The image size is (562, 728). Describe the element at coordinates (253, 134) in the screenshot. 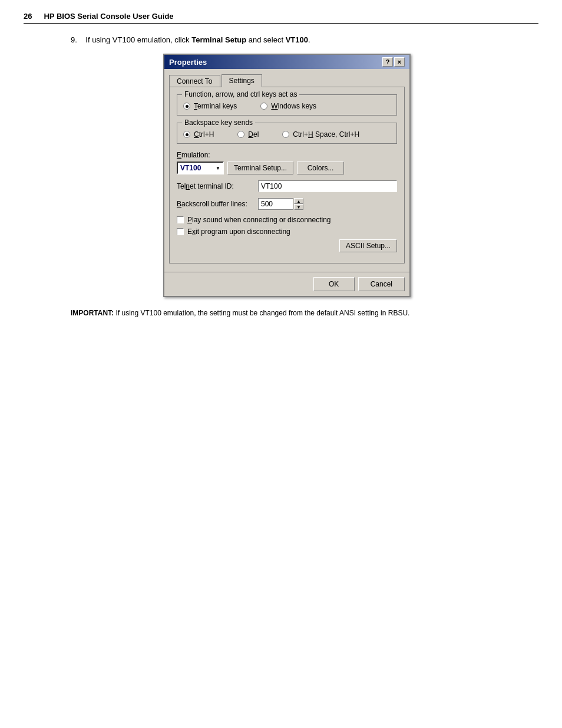

I see `del-label: Del` at that location.